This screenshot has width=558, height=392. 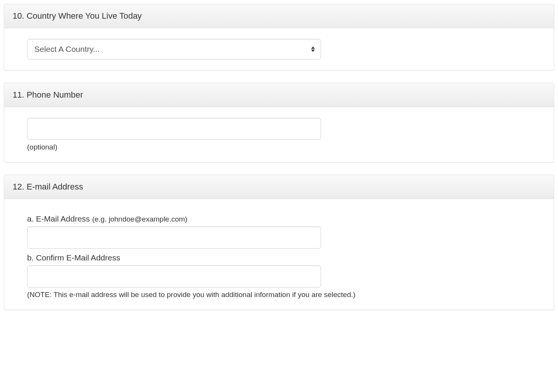 What do you see at coordinates (174, 276) in the screenshot?
I see `confirm-email-input` at bounding box center [174, 276].